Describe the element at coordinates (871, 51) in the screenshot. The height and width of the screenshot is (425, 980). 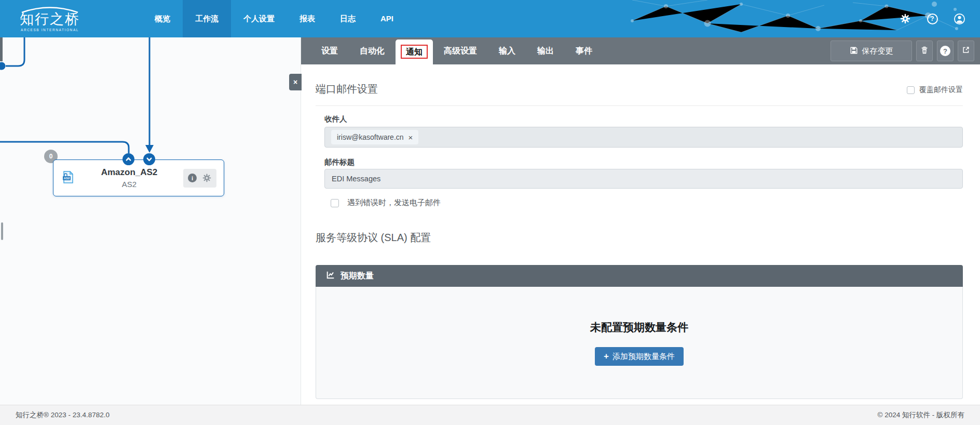
I see `save-changes-button: 保存变更` at that location.